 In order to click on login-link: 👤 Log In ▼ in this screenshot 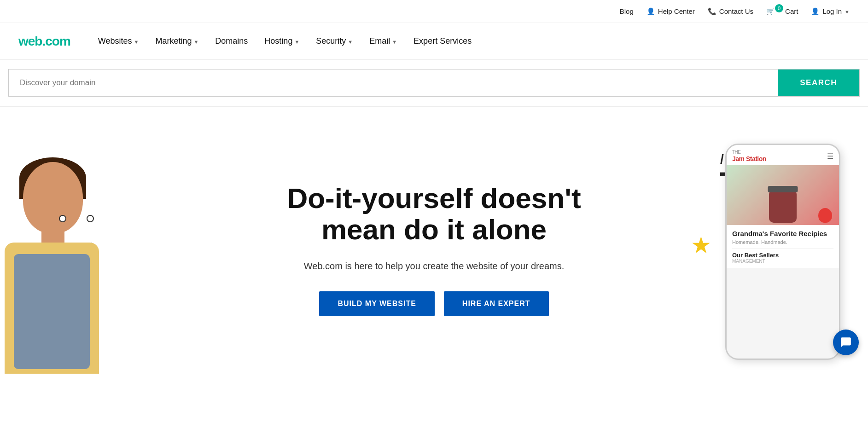, I will do `click(830, 12)`.